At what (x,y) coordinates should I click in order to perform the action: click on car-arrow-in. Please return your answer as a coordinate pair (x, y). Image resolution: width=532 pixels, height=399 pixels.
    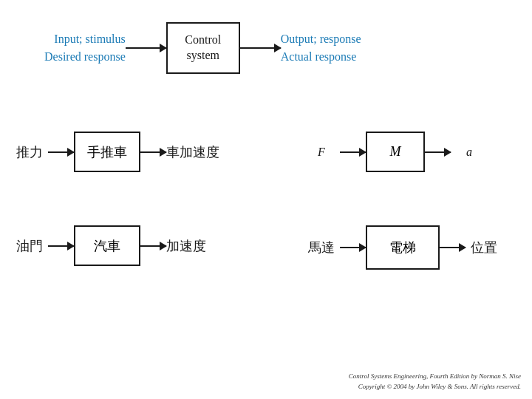
    Looking at the image, I should click on (61, 246).